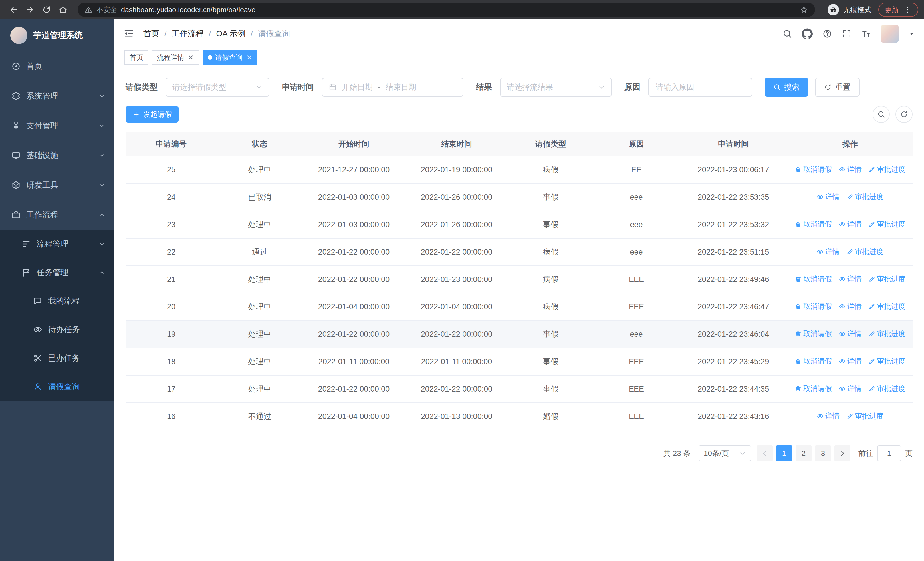  I want to click on github-icon, so click(807, 34).